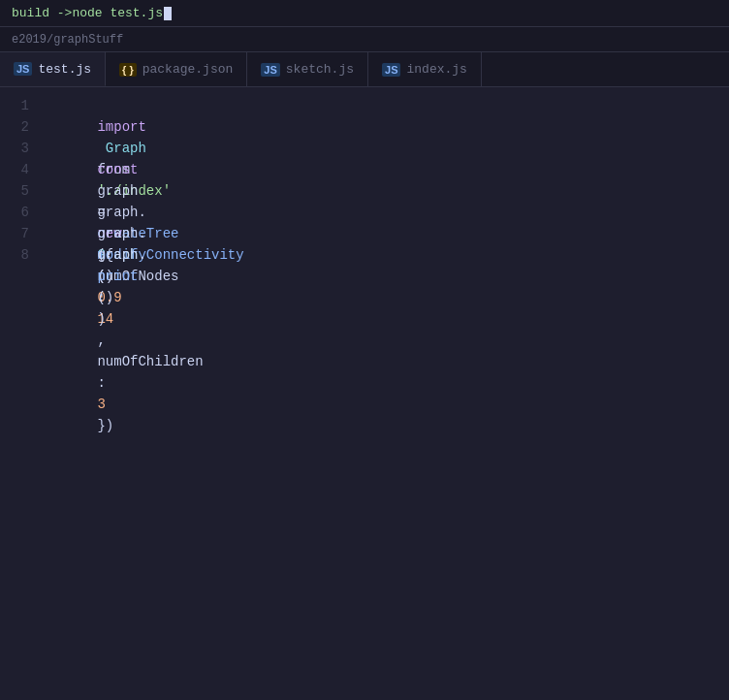 Image resolution: width=729 pixels, height=700 pixels. What do you see at coordinates (389, 106) in the screenshot?
I see `code-line-1: import Graph from './index'` at bounding box center [389, 106].